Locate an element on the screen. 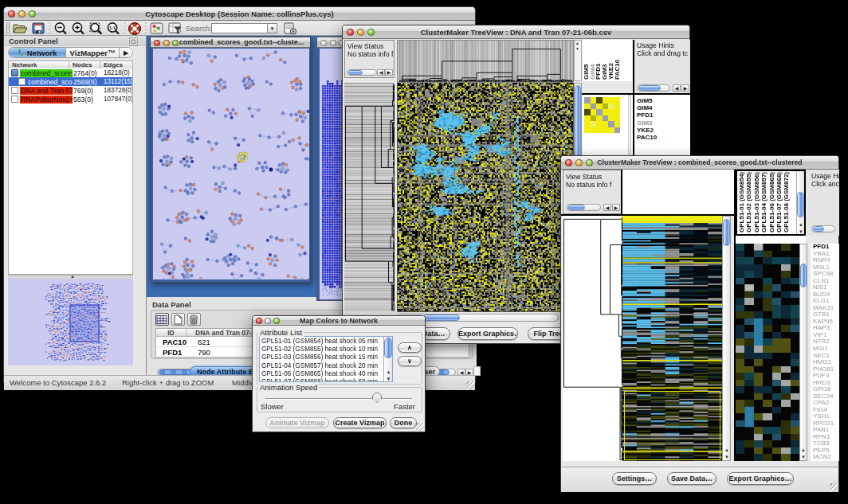 This screenshot has height=504, width=848. tv1-status-hscroll-thumb is located at coordinates (355, 72).